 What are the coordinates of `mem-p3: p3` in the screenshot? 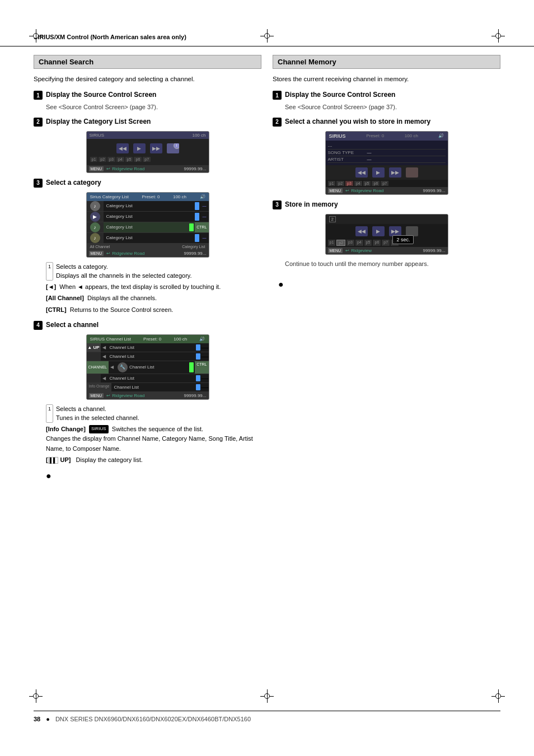 It's located at (349, 184).